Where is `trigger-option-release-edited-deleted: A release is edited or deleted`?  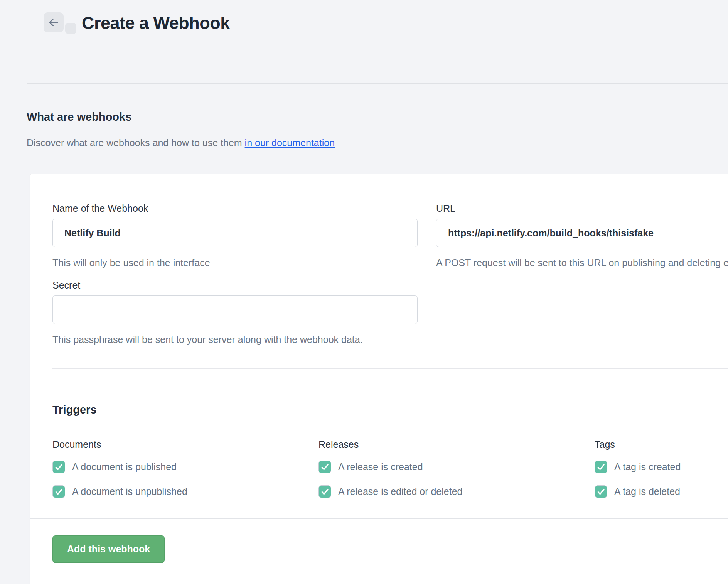 trigger-option-release-edited-deleted: A release is edited or deleted is located at coordinates (457, 491).